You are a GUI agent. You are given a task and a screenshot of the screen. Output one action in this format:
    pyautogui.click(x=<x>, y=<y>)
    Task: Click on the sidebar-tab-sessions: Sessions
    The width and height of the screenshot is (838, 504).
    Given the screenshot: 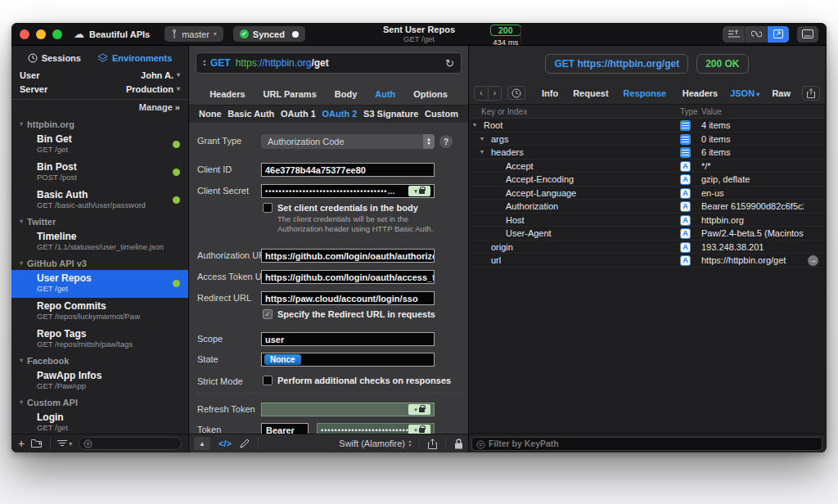 What is the action you would take?
    pyautogui.click(x=54, y=58)
    